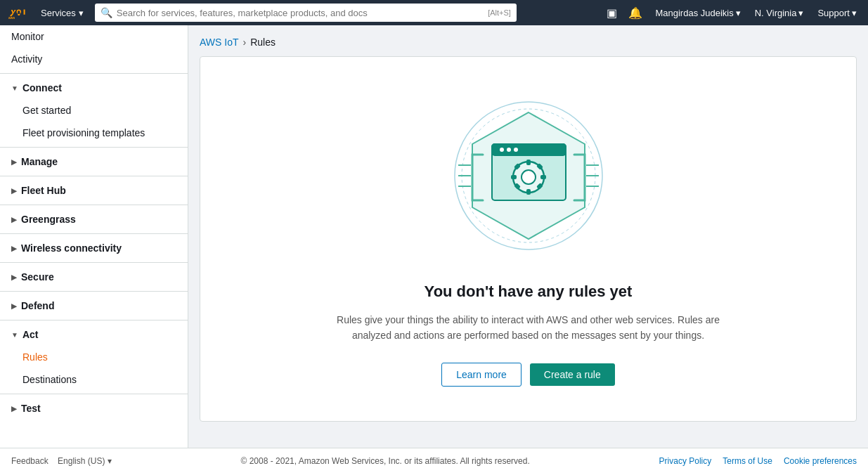 The height and width of the screenshot is (473, 868). Describe the element at coordinates (14, 219) in the screenshot. I see `greengrass-chevron-icon: ▶` at that location.